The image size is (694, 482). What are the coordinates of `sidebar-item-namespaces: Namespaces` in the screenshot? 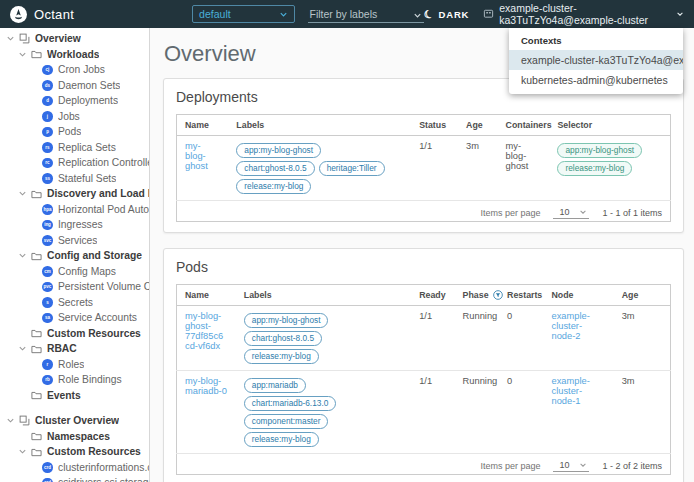 It's located at (74, 437).